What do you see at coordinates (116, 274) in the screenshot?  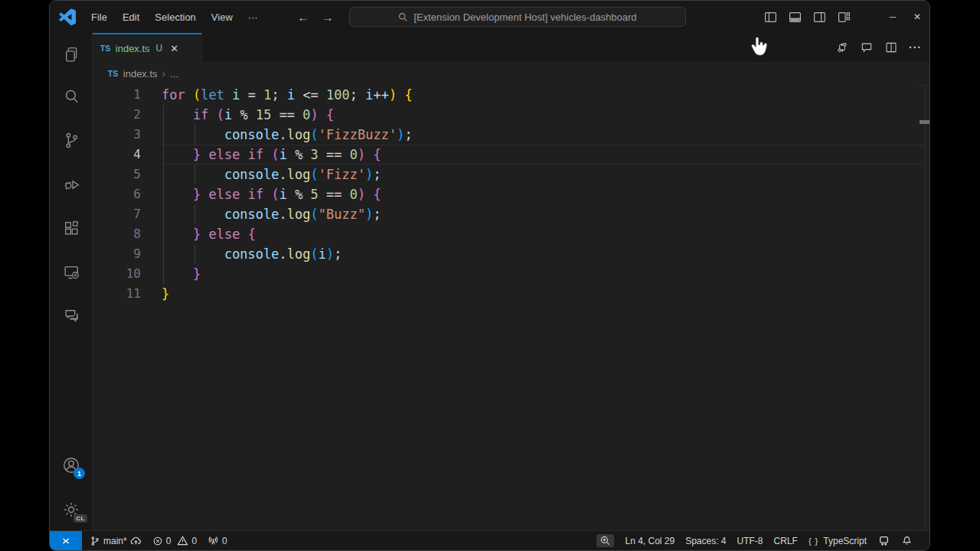 I see `line-number: 10` at bounding box center [116, 274].